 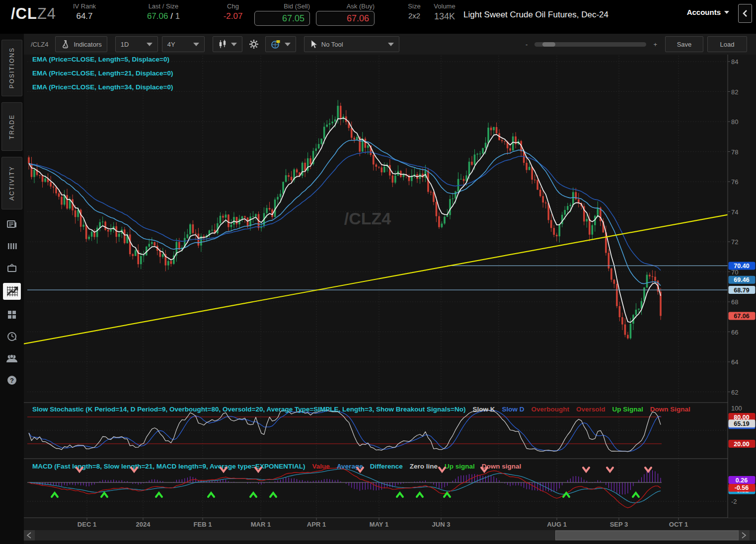 What do you see at coordinates (741, 290) in the screenshot?
I see `svg-text: 68.79` at bounding box center [741, 290].